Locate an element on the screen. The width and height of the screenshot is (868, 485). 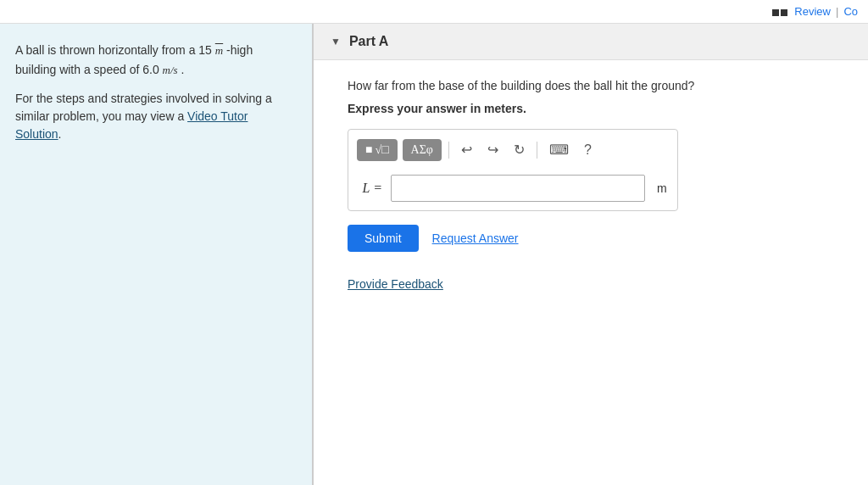
keyboard-btn: ⌨ is located at coordinates (559, 149).